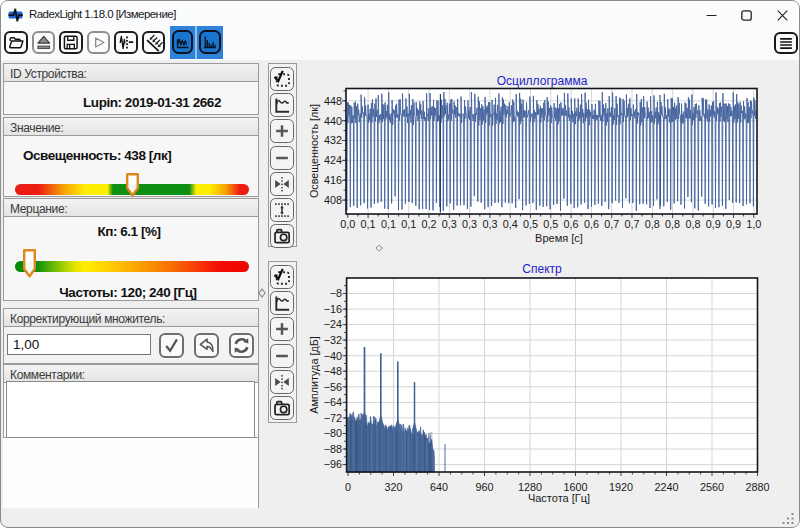 The image size is (800, 528). What do you see at coordinates (542, 269) in the screenshot?
I see `svg-text: Спектр` at bounding box center [542, 269].